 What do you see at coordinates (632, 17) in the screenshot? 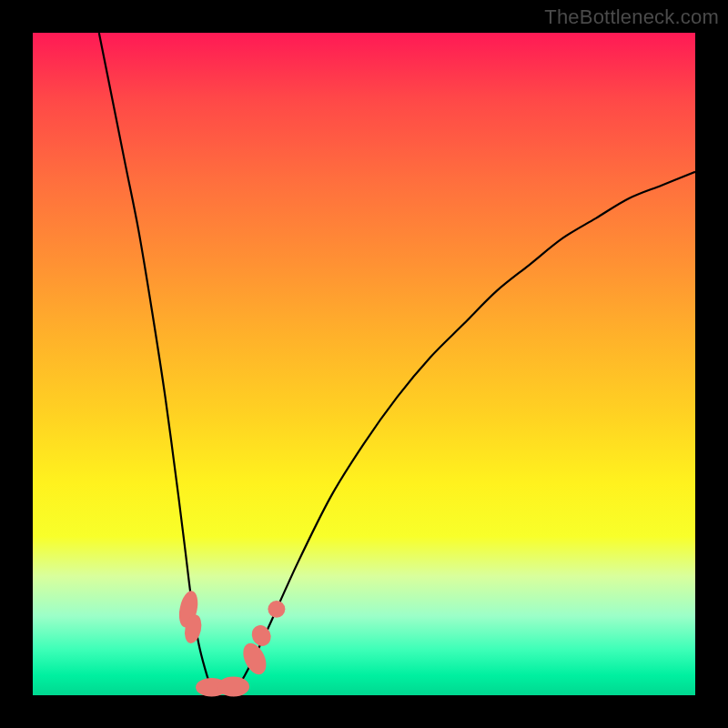
I see `watermark-text: TheBottleneck.com` at bounding box center [632, 17].